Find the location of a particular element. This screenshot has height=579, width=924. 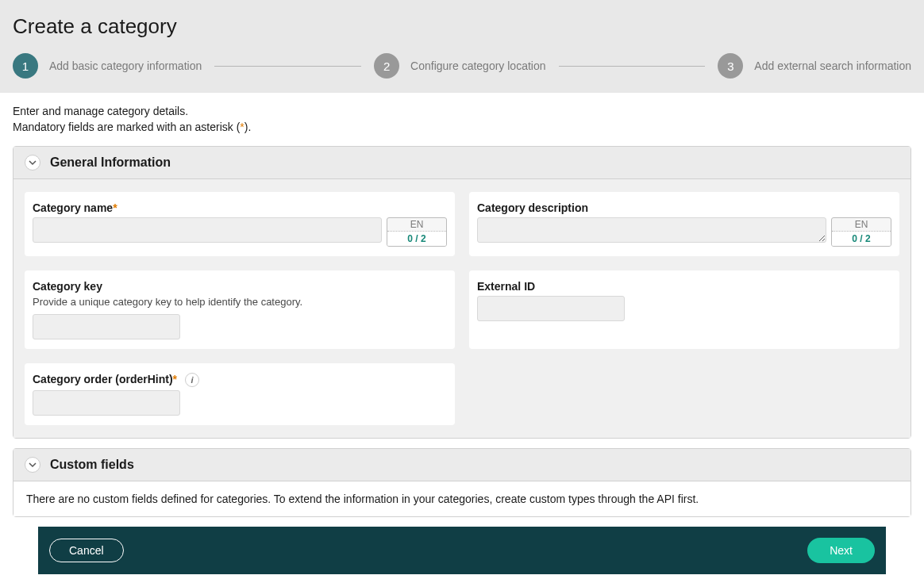

step-label-1: Add basic category information is located at coordinates (125, 66).